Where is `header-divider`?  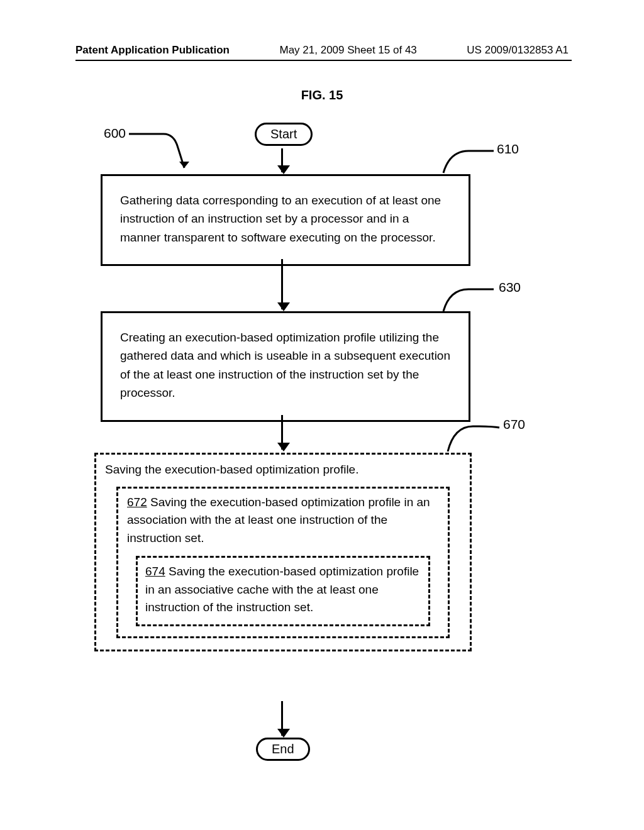 header-divider is located at coordinates (323, 60).